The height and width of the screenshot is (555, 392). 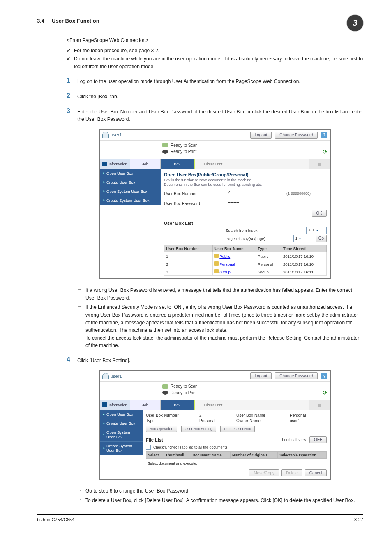 I want to click on step-text-2: Click the [Box] tab., so click(x=220, y=96).